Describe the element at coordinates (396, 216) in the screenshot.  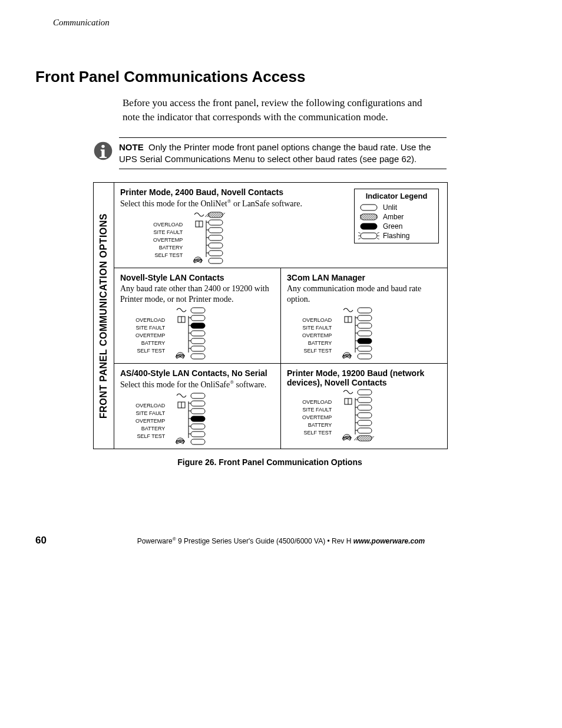
I see `indicator-legend: Indicator Legend UnlitAmberGreenFlashing` at that location.